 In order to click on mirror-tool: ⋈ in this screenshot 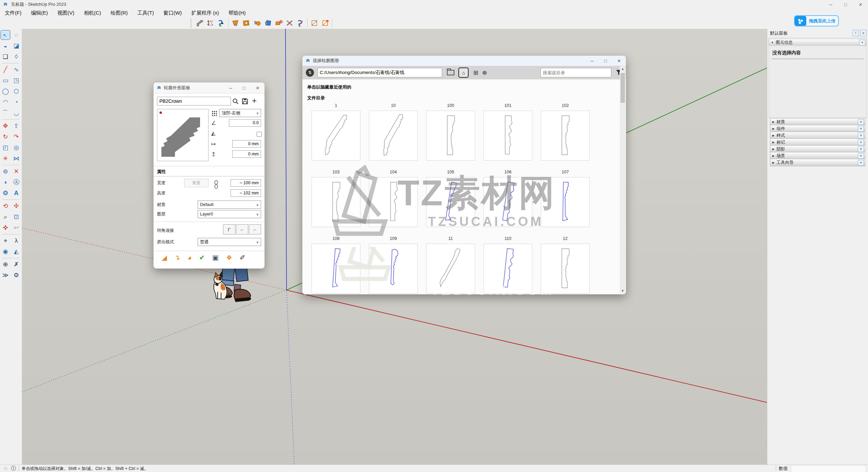, I will do `click(16, 158)`.